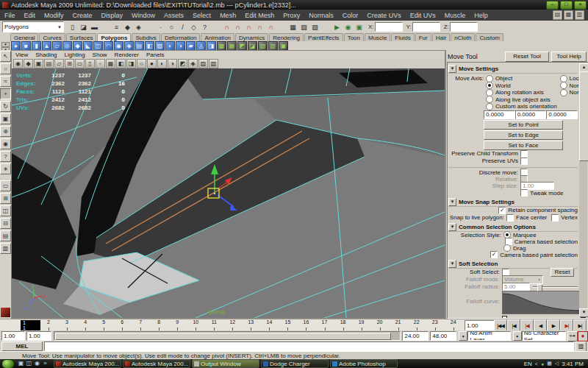 The width and height of the screenshot is (588, 368). What do you see at coordinates (507, 235) in the screenshot?
I see `marquee-radio` at bounding box center [507, 235].